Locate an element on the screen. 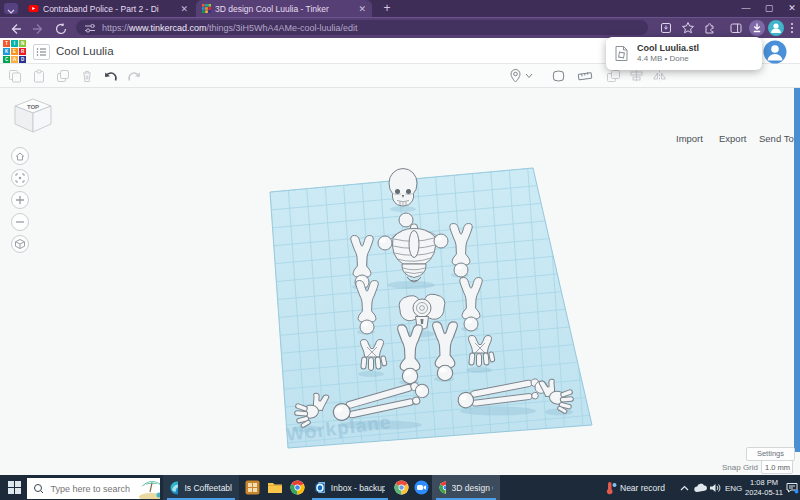 The height and width of the screenshot is (500, 800). shape-tool-icon is located at coordinates (558, 76).